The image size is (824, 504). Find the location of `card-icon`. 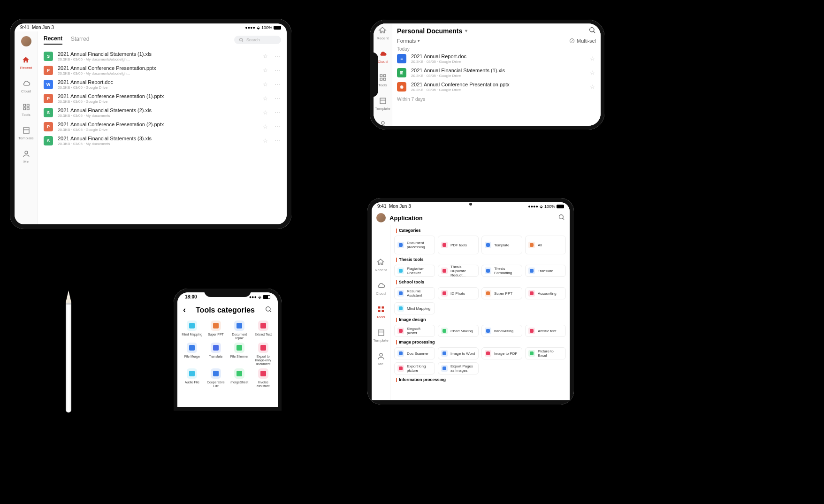

card-icon is located at coordinates (444, 245).